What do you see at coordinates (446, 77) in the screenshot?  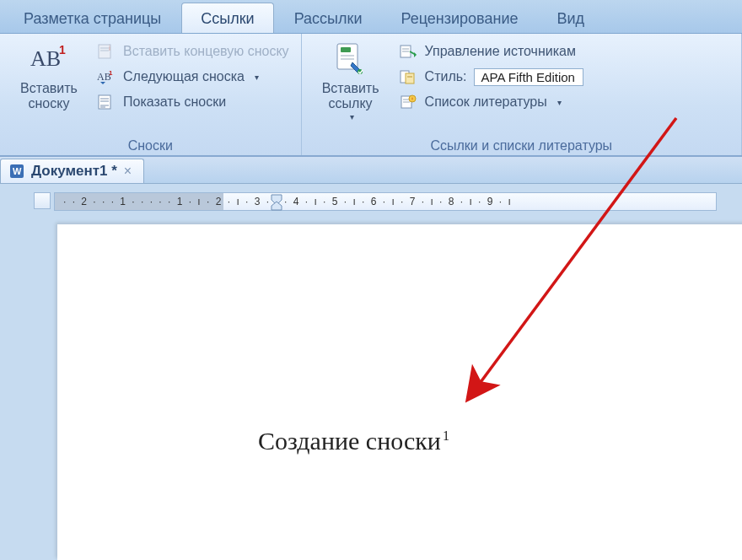 I see `style-label: Стиль:` at bounding box center [446, 77].